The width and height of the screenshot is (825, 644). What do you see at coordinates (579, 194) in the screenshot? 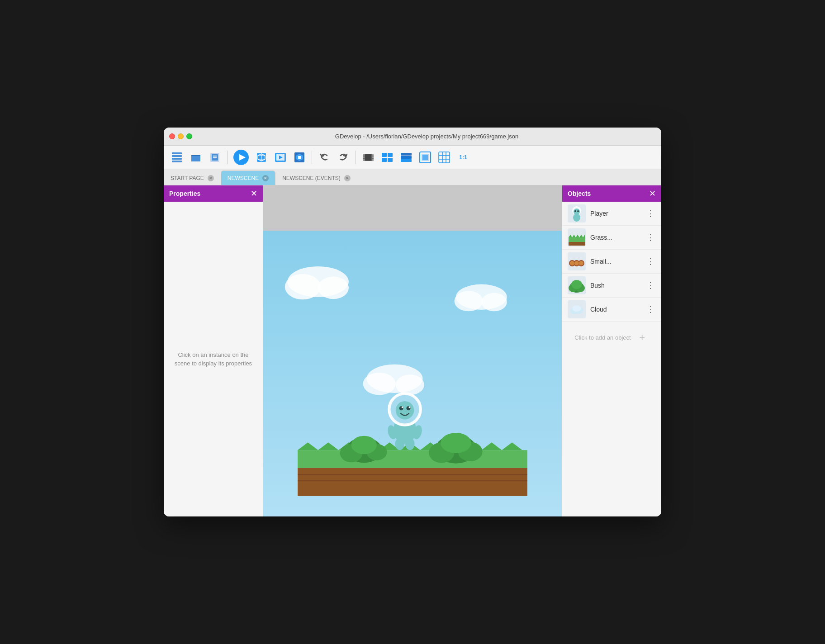
I see `objects-panel-title: Objects` at bounding box center [579, 194].